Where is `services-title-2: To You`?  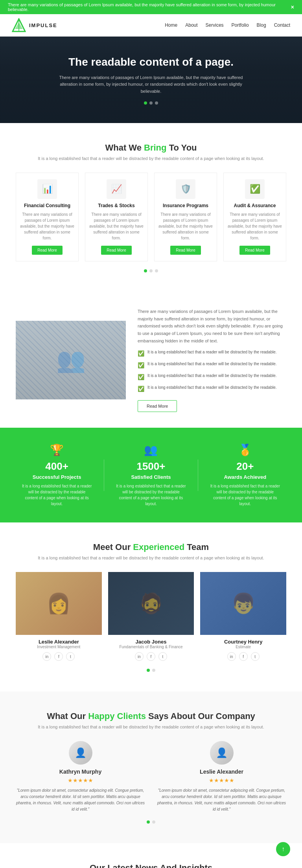 services-title-2: To You is located at coordinates (183, 148).